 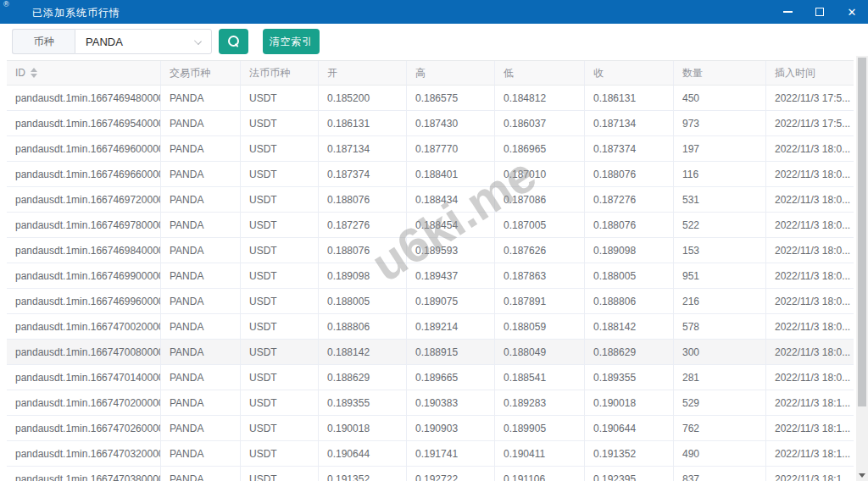 What do you see at coordinates (431, 149) in the screenshot?
I see `table-row: pandausdt.1min.1667469600000PANDAUSDT0.1…` at bounding box center [431, 149].